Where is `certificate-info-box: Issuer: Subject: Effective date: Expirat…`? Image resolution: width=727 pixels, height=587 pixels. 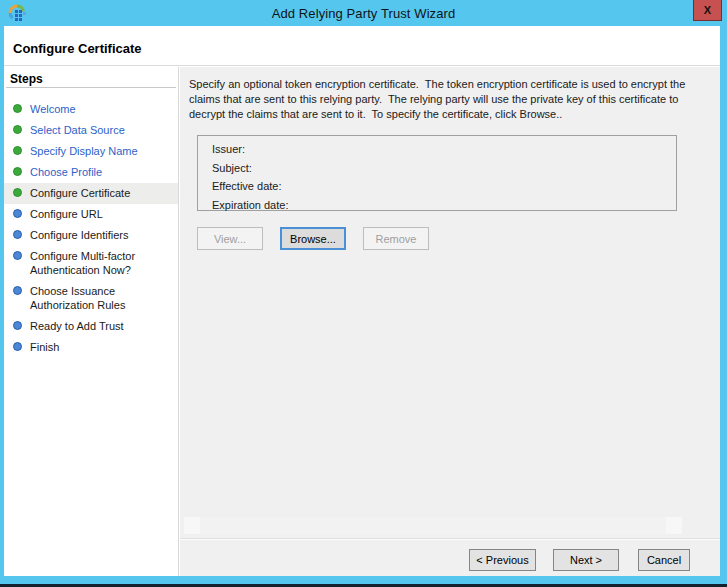
certificate-info-box: Issuer: Subject: Effective date: Expirat… is located at coordinates (437, 173).